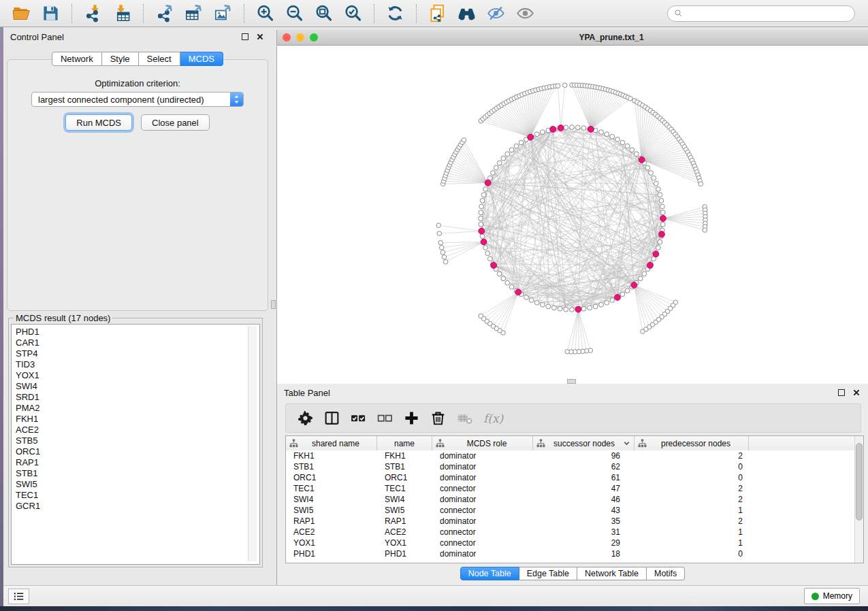 This screenshot has height=611, width=868. Describe the element at coordinates (572, 381) in the screenshot. I see `horizontal-split-grip` at that location.